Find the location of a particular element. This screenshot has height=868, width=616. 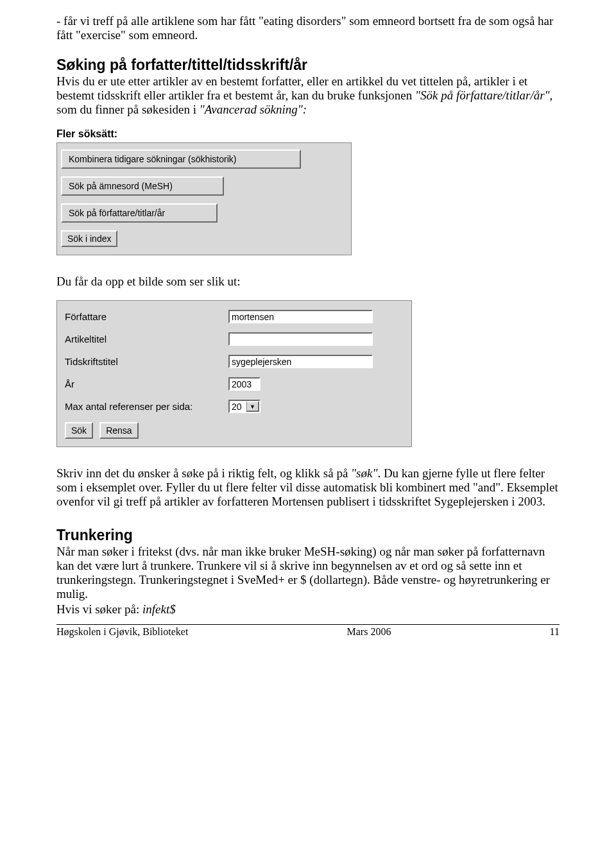

btn-sok-amnesord-mesh: Sök på ämnesord (MeSH) is located at coordinates (142, 186).